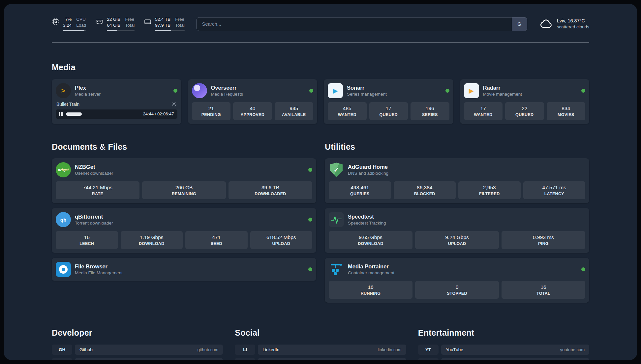  I want to click on stat-value: 17, so click(389, 108).